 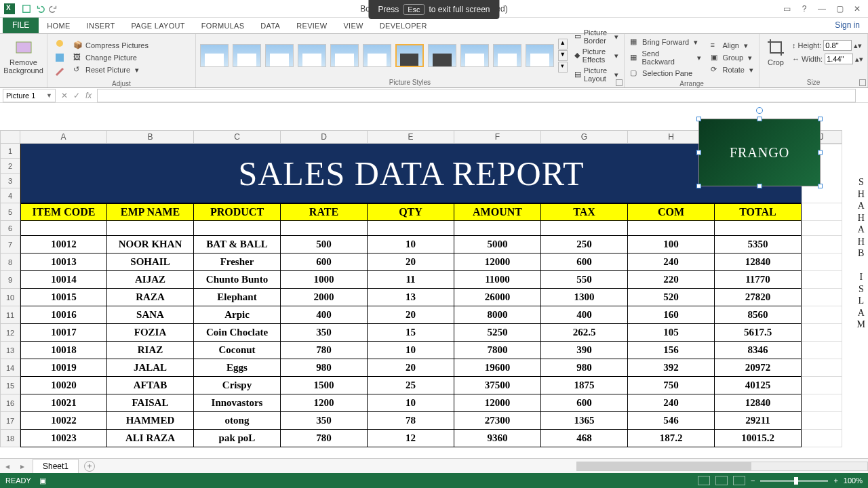 I want to click on cell: 5350, so click(x=758, y=245).